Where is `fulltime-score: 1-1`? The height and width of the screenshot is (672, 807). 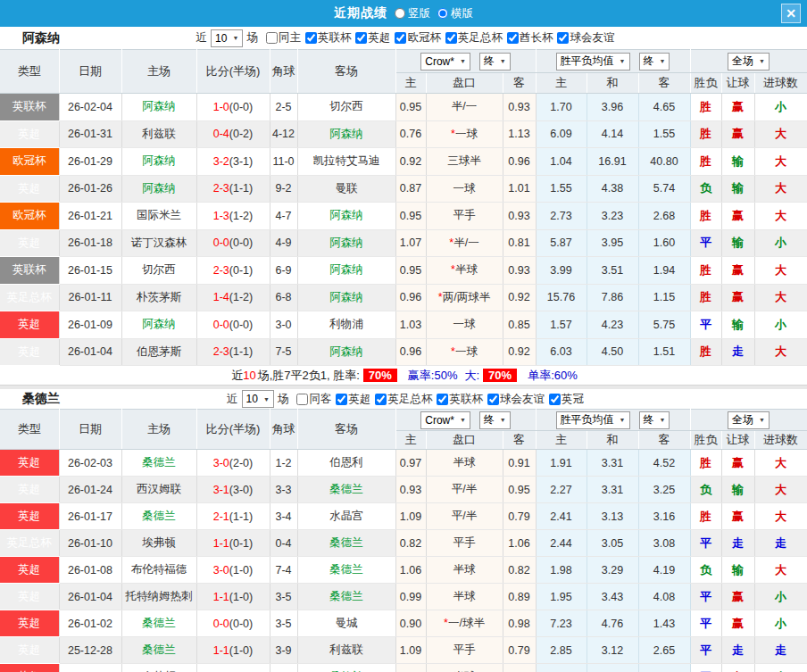
fulltime-score: 1-1 is located at coordinates (221, 543).